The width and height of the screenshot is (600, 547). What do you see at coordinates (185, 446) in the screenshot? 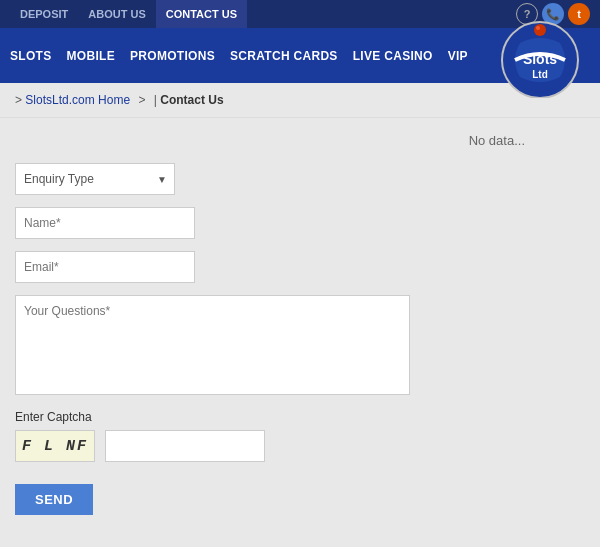
I see `captcha-input` at bounding box center [185, 446].